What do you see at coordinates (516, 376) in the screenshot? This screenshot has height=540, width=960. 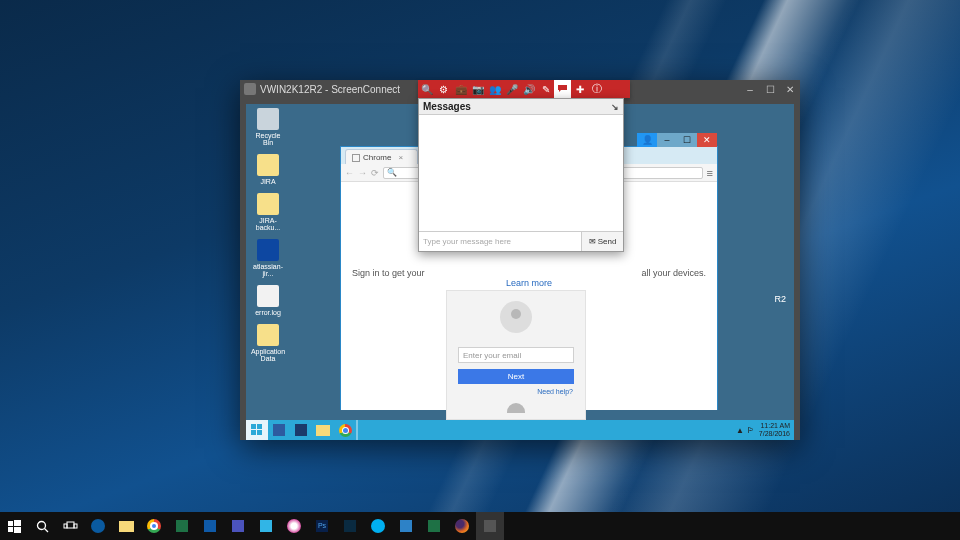 I see `next-button: Next` at bounding box center [516, 376].